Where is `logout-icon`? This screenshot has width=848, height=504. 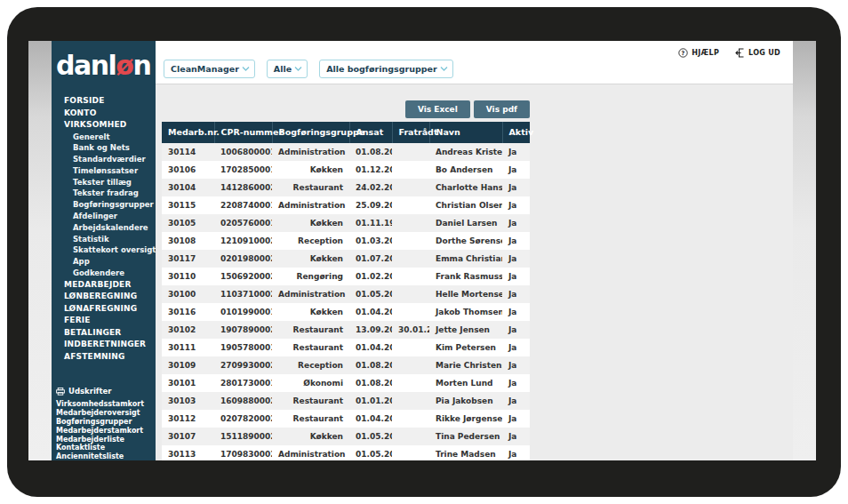
logout-icon is located at coordinates (740, 53).